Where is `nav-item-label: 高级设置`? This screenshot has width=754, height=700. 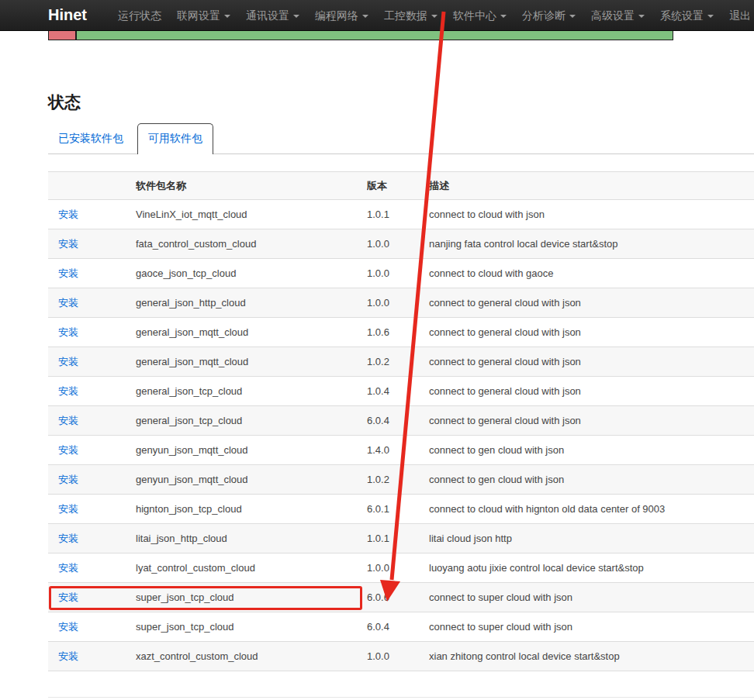
nav-item-label: 高级设置 is located at coordinates (613, 16).